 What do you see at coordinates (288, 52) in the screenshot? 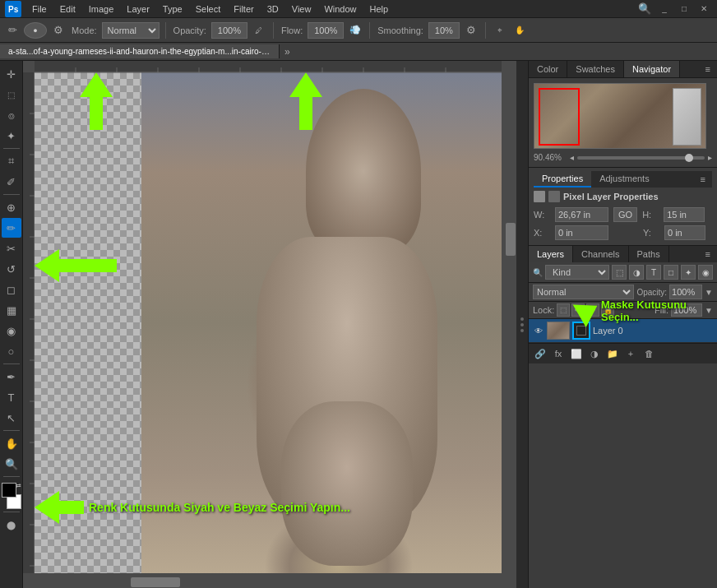
I see `tab-overflow-arrow: »` at bounding box center [288, 52].